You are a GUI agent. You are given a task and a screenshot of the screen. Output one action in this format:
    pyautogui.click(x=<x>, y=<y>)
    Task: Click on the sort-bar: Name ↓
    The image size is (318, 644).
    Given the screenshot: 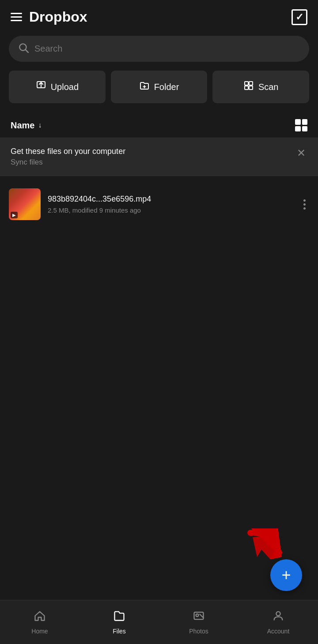 What is the action you would take?
    pyautogui.click(x=159, y=126)
    